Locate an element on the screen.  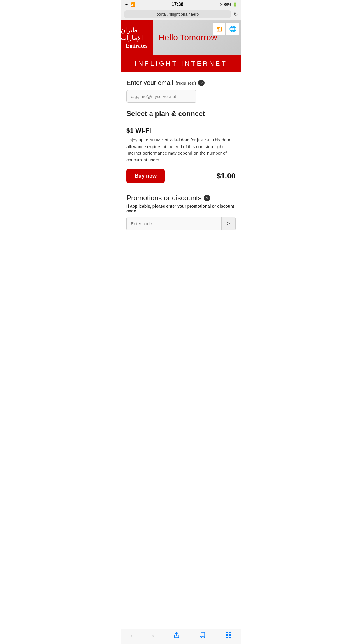
promo-help-icon: ? is located at coordinates (207, 198).